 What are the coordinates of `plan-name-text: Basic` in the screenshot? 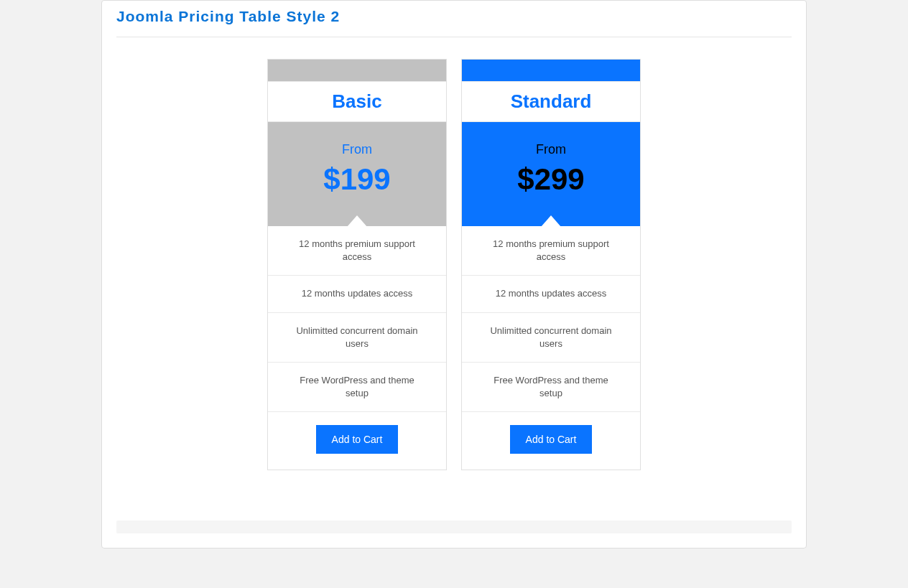 It's located at (357, 102).